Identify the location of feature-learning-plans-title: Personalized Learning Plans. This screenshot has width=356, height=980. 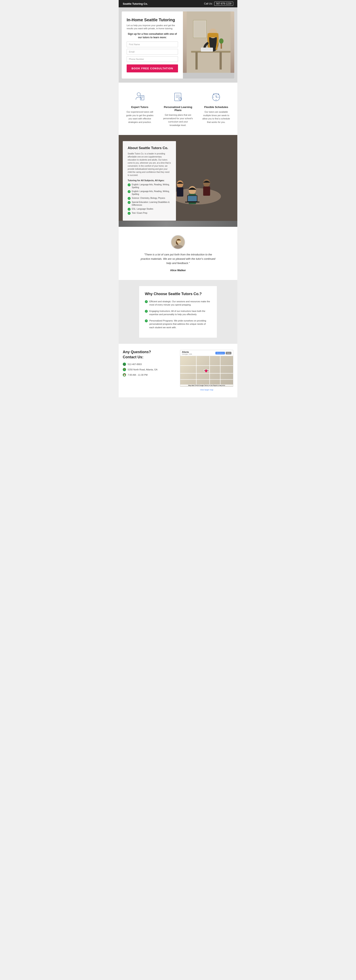
(178, 109).